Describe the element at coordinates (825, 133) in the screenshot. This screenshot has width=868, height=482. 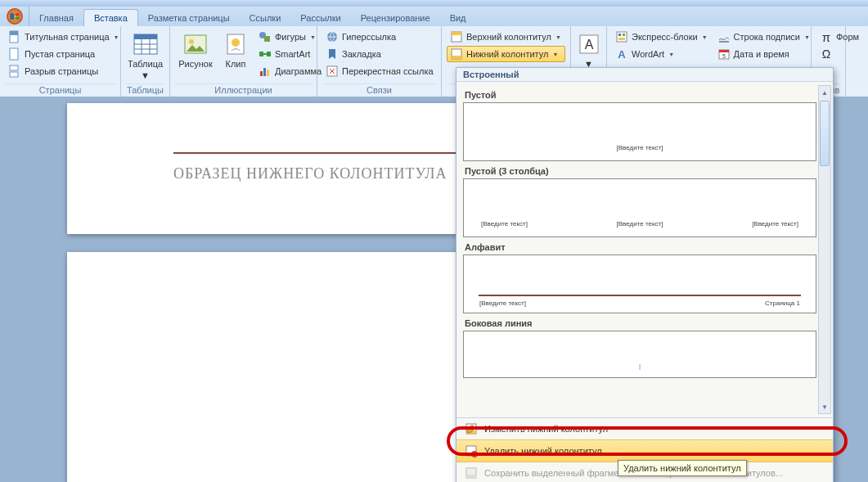
I see `scroll-thumb` at that location.